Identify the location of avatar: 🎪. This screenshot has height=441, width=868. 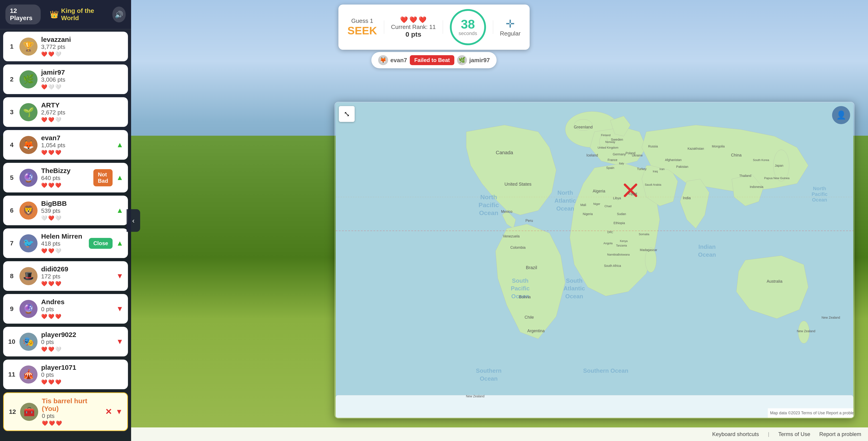
(28, 375).